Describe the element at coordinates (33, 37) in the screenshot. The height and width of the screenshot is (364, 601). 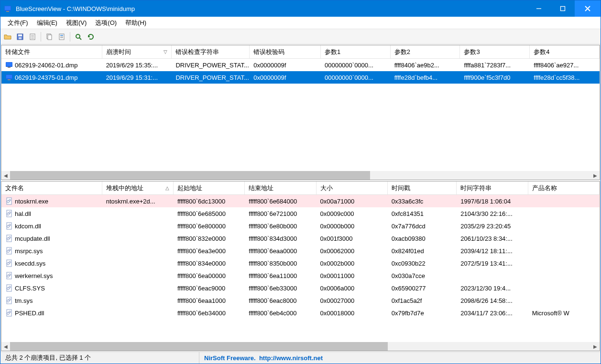
I see `report-button` at that location.